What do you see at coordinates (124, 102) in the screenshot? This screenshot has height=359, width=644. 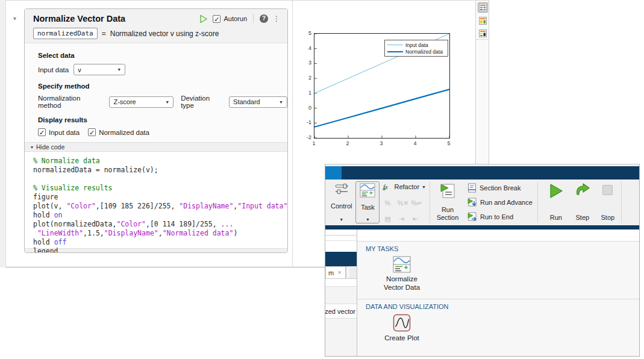 I see `normalization-method-value: Z-score` at bounding box center [124, 102].